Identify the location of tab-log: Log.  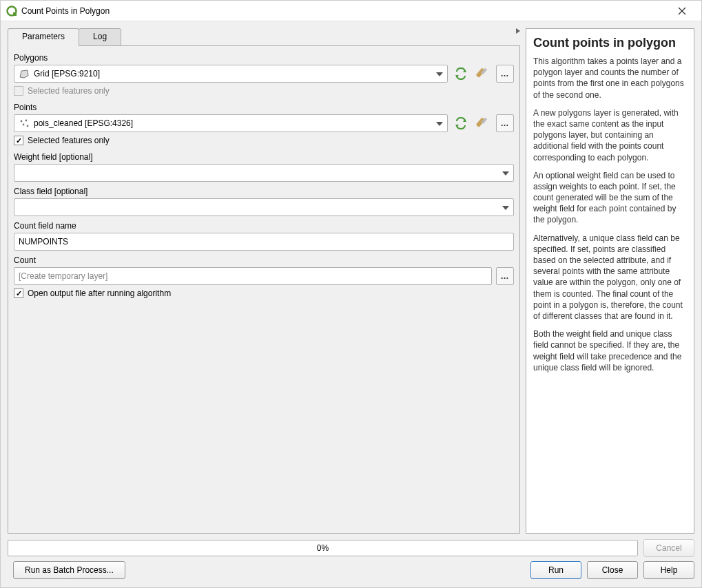
(100, 37).